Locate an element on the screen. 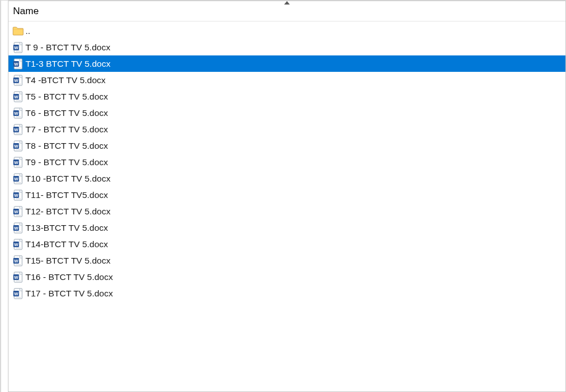  file-name: T5 - BTCT TV 5.docx is located at coordinates (67, 97).